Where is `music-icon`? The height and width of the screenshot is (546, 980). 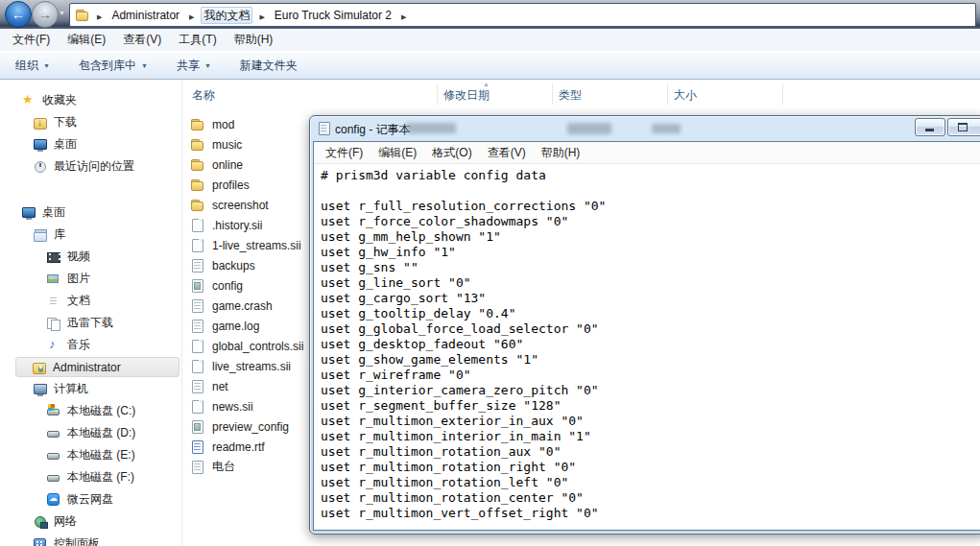
music-icon is located at coordinates (54, 345).